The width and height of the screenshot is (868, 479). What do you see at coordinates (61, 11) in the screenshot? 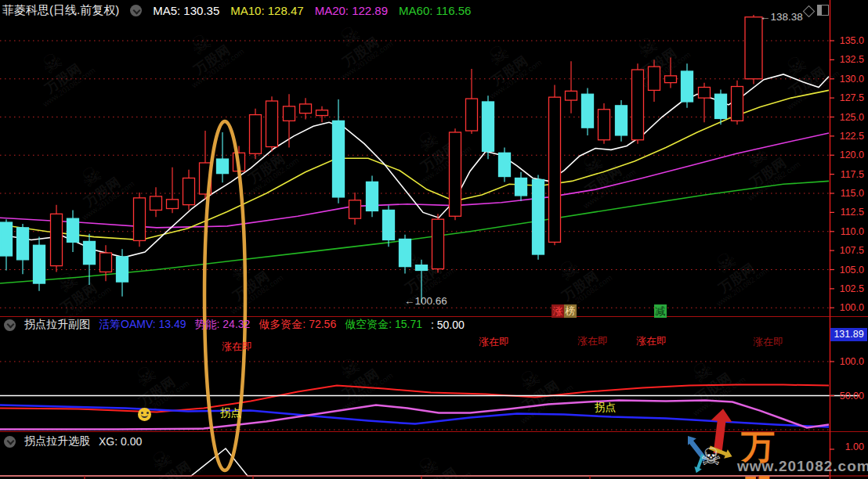
I see `stock-title: 菲菱科思(日线.前复权)` at bounding box center [61, 11].